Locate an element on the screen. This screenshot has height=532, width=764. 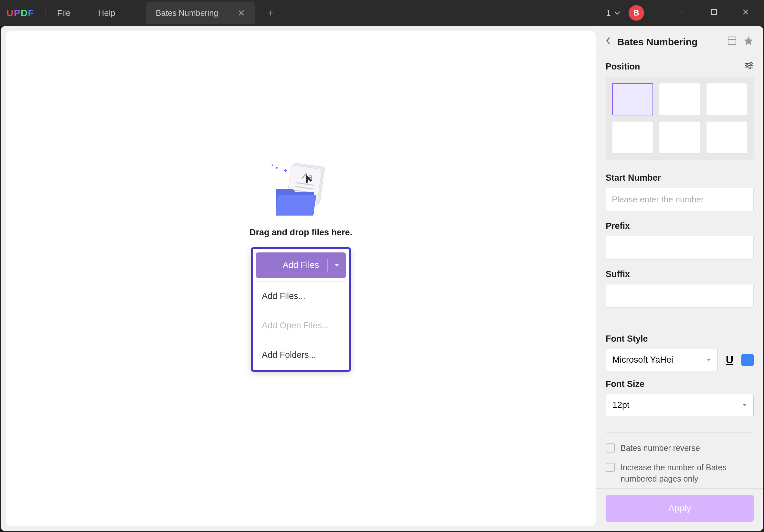
position-label: Position is located at coordinates (623, 67).